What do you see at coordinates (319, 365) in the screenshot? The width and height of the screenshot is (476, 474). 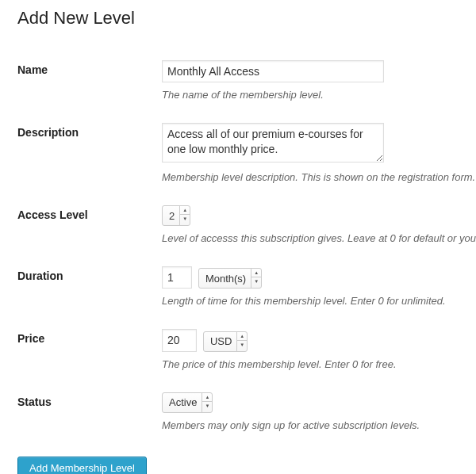 I see `desc-price: The price of this membership level. Ente…` at bounding box center [319, 365].